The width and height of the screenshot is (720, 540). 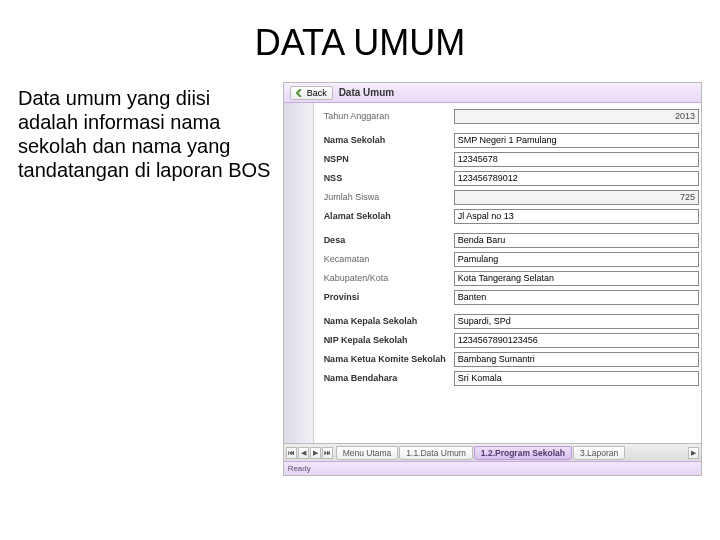 What do you see at coordinates (599, 453) in the screenshot?
I see `tab-laporan: 3.Laporan` at bounding box center [599, 453].